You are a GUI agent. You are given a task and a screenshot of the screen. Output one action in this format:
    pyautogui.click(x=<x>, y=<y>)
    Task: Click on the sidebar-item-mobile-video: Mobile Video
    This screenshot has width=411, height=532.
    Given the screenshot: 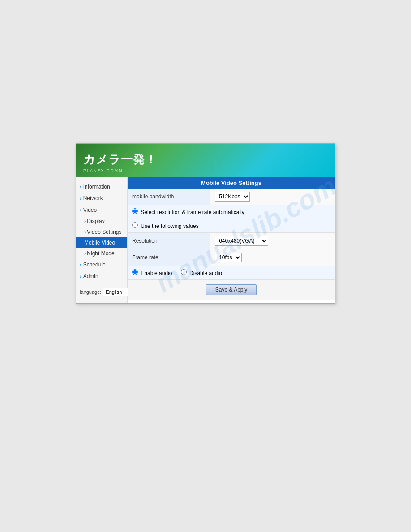 What is the action you would take?
    pyautogui.click(x=102, y=243)
    